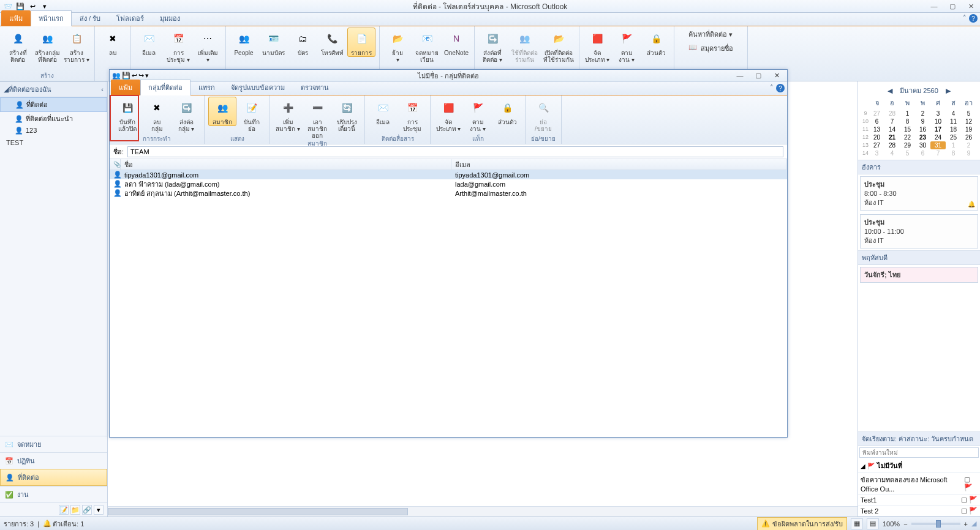 The height and width of the screenshot is (530, 980). Describe the element at coordinates (456, 152) in the screenshot. I see `group-name-input` at that location.